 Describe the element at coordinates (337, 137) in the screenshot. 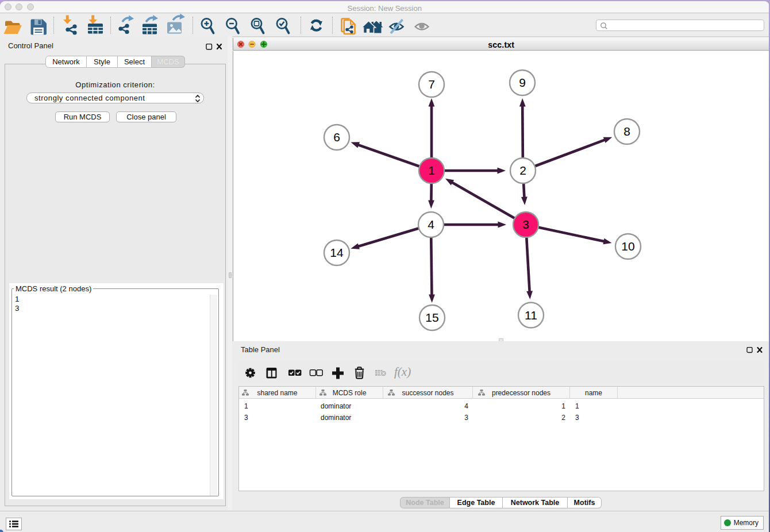

I see `svg-text: 6` at that location.